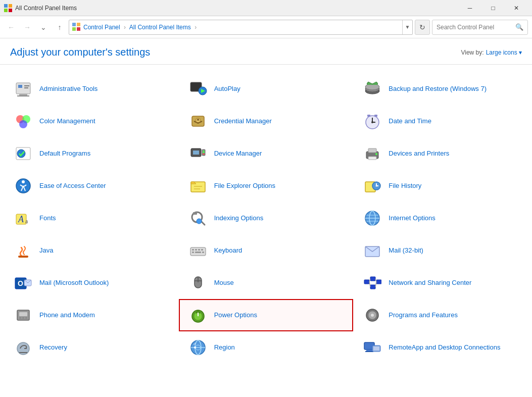 This screenshot has height=397, width=532. I want to click on breadcrumb: Control Panel › All Control Panel Items …, so click(141, 27).